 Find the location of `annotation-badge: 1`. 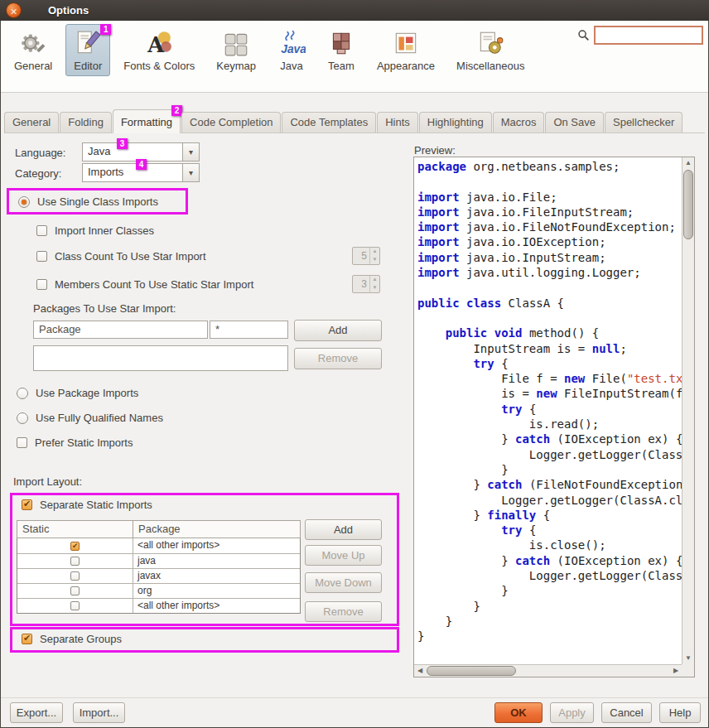

annotation-badge: 1 is located at coordinates (106, 30).